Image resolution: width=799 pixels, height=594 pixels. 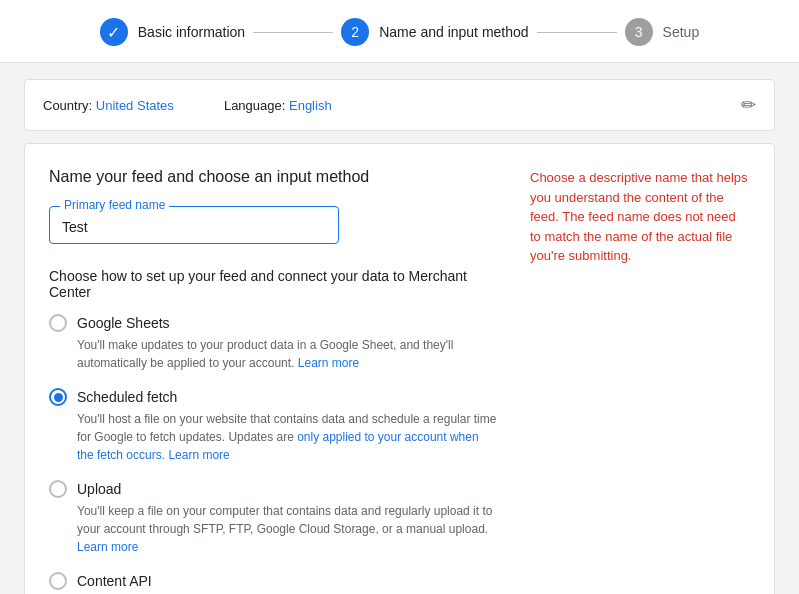 I want to click on radio-label-upload: Upload, so click(x=99, y=489).